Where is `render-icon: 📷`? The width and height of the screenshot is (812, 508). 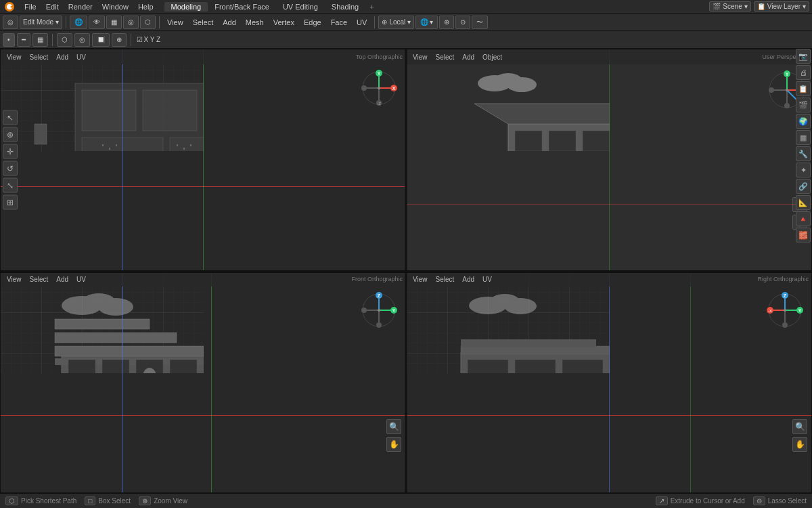 render-icon: 📷 is located at coordinates (803, 56).